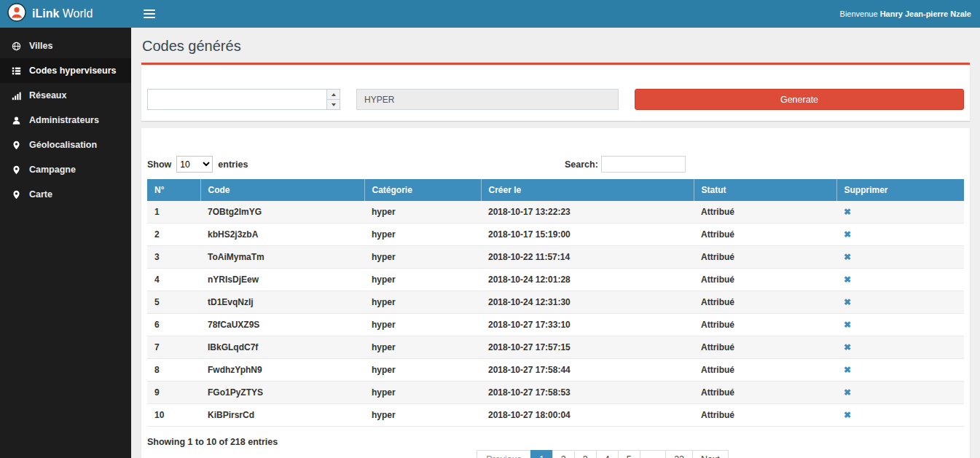 The image size is (980, 458). What do you see at coordinates (555, 303) in the screenshot?
I see `table-row: 5tD1EvqNzIjhyper2018-10-24 12:31:30Attri…` at bounding box center [555, 303].